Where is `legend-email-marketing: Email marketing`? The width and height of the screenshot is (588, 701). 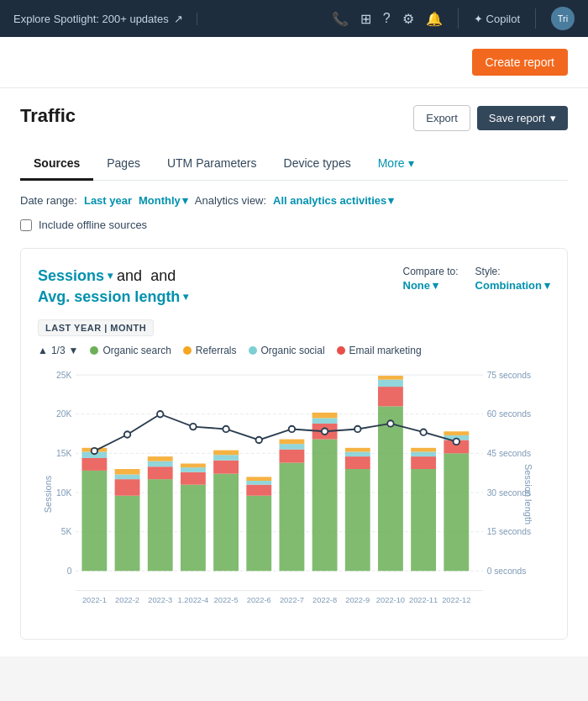
legend-email-marketing: Email marketing is located at coordinates (380, 350).